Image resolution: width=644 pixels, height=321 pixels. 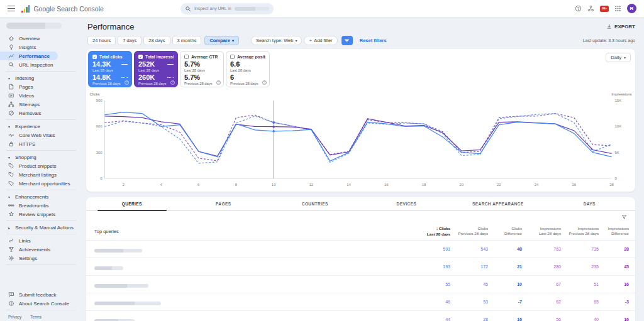 What do you see at coordinates (43, 113) in the screenshot?
I see `sidebar-item-removals: Removals` at bounding box center [43, 113].